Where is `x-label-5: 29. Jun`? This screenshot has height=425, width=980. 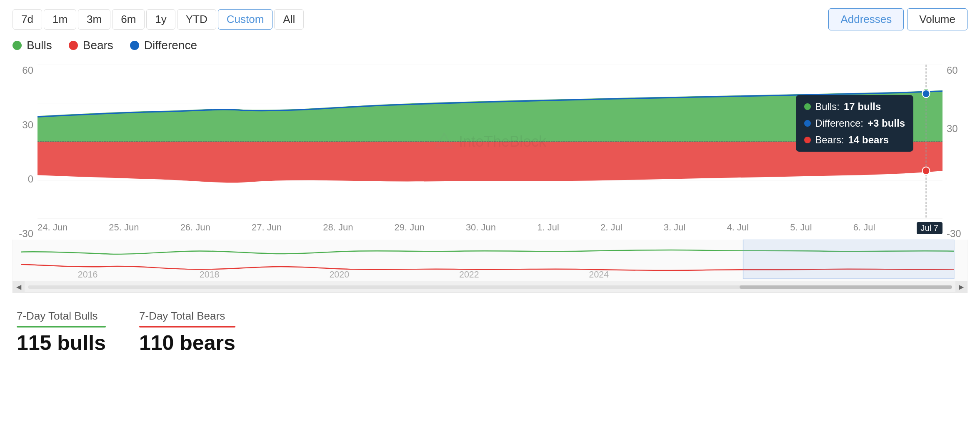
x-label-5: 29. Jun is located at coordinates (410, 228).